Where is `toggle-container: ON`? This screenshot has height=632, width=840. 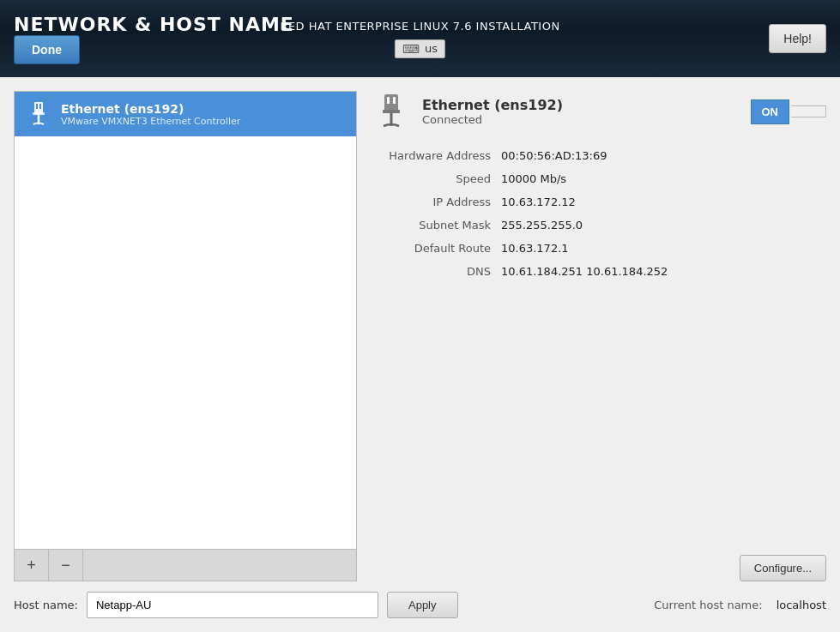
toggle-container: ON is located at coordinates (789, 111).